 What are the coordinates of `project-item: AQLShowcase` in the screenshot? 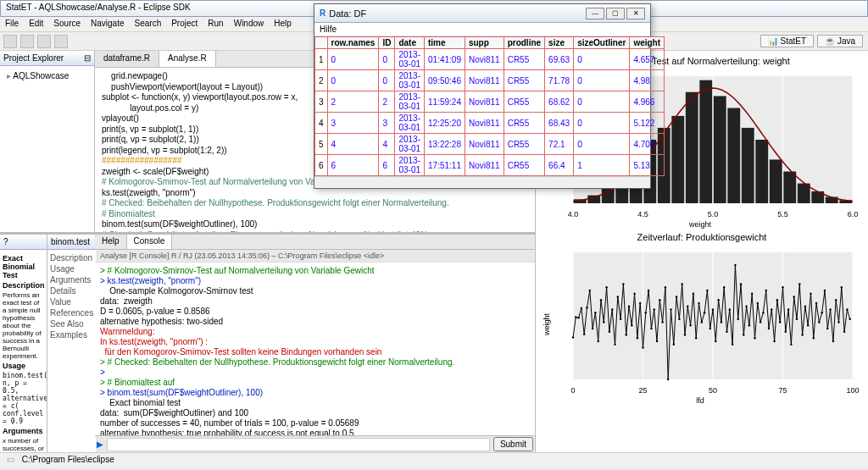 It's located at (47, 76).